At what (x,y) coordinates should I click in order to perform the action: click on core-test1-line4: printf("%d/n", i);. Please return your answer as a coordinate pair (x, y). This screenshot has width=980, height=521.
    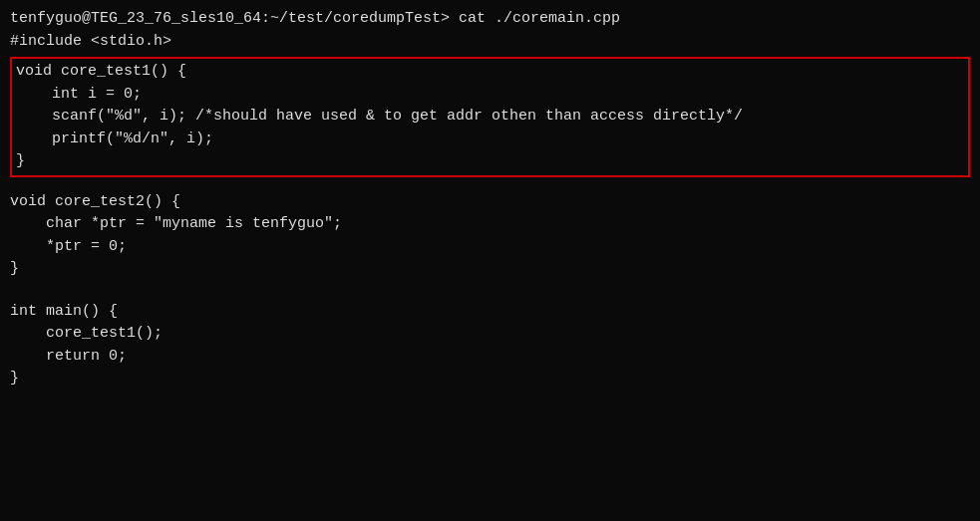
    Looking at the image, I should click on (490, 139).